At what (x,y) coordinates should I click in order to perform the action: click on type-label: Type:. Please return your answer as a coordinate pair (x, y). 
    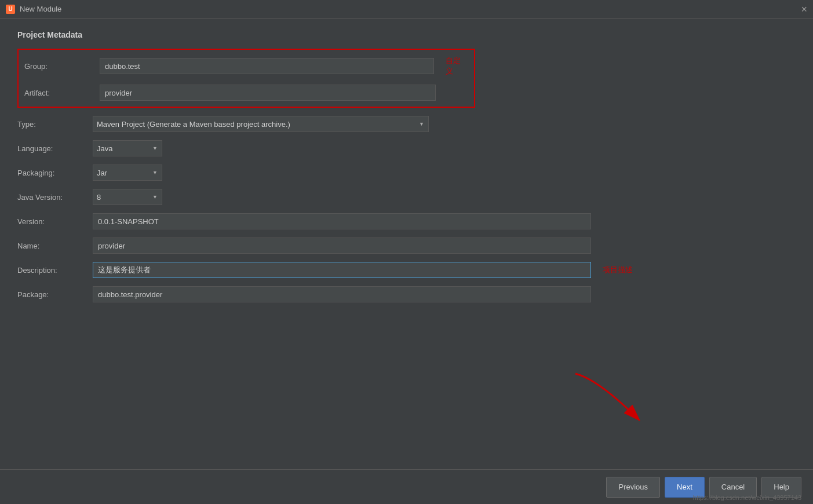
    Looking at the image, I should click on (55, 124).